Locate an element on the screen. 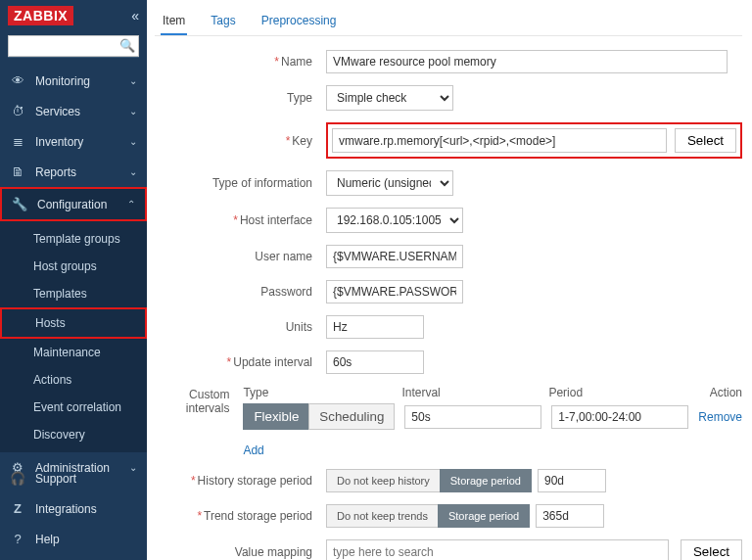 This screenshot has height=560, width=752. config-submenu: Template groups Host groups Templates Ho… is located at coordinates (73, 337).